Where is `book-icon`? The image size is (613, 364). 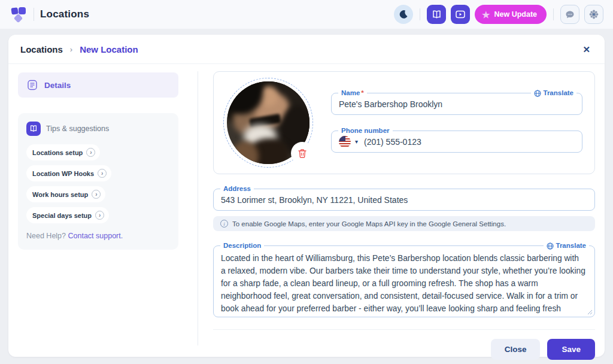 book-icon is located at coordinates (437, 14).